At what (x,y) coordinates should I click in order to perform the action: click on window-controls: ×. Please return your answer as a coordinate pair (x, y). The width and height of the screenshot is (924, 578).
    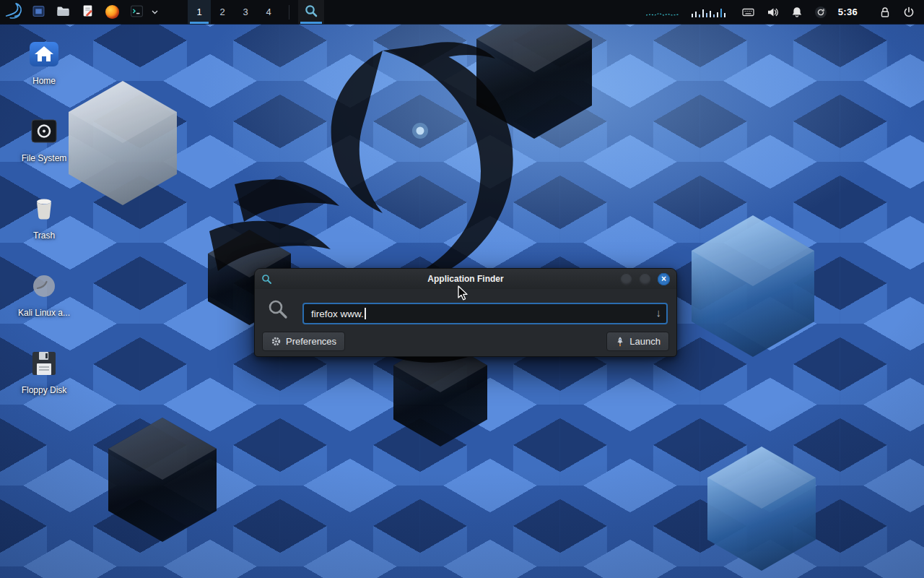
    Looking at the image, I should click on (648, 279).